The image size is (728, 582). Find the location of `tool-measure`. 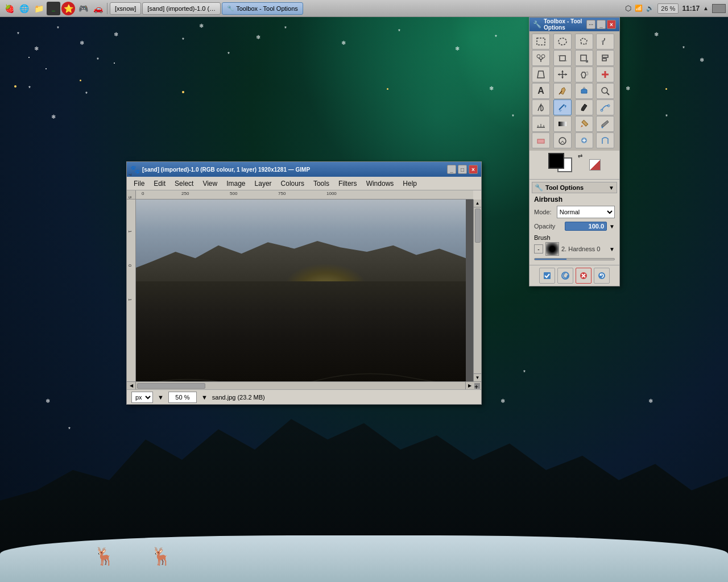

tool-measure is located at coordinates (541, 124).